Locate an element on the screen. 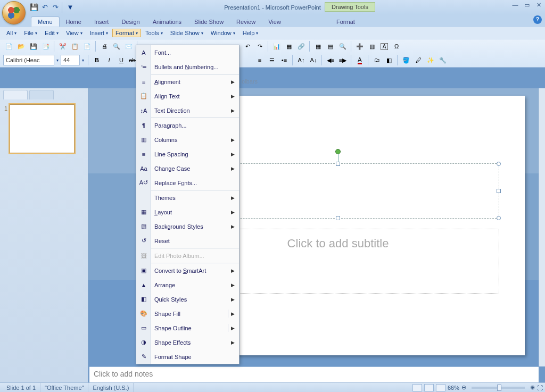 The width and height of the screenshot is (545, 392). format-menu-item: ↕AText Direction▶ is located at coordinates (187, 111).